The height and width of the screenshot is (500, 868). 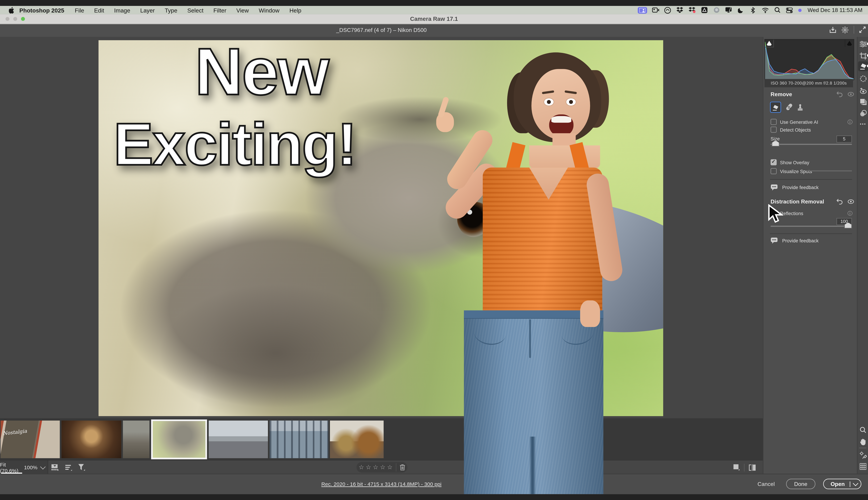 What do you see at coordinates (863, 442) in the screenshot?
I see `hand-tool-icon` at bounding box center [863, 442].